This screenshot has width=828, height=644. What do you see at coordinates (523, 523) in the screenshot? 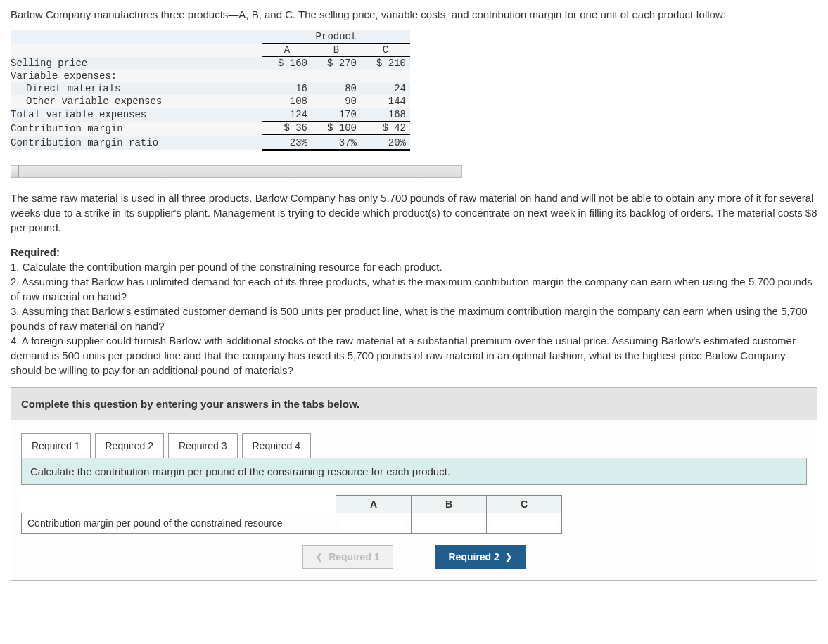
I see `ans-input-c` at bounding box center [523, 523].